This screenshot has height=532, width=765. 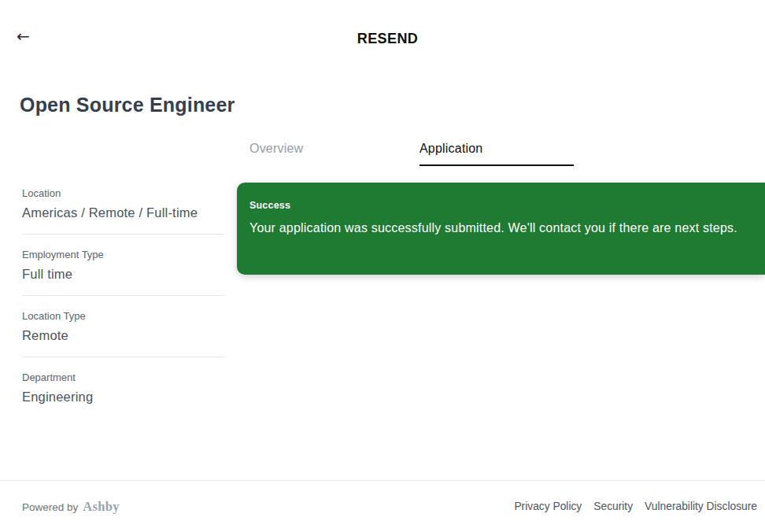 I want to click on success-banner: Success Your application was successfull…, so click(x=501, y=228).